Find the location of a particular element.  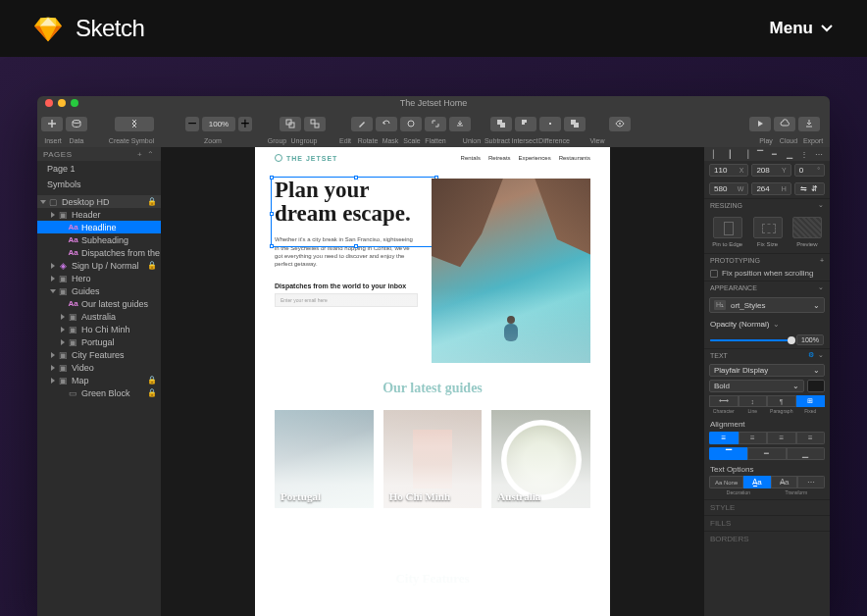

align-center-button: ≡ is located at coordinates (753, 437).